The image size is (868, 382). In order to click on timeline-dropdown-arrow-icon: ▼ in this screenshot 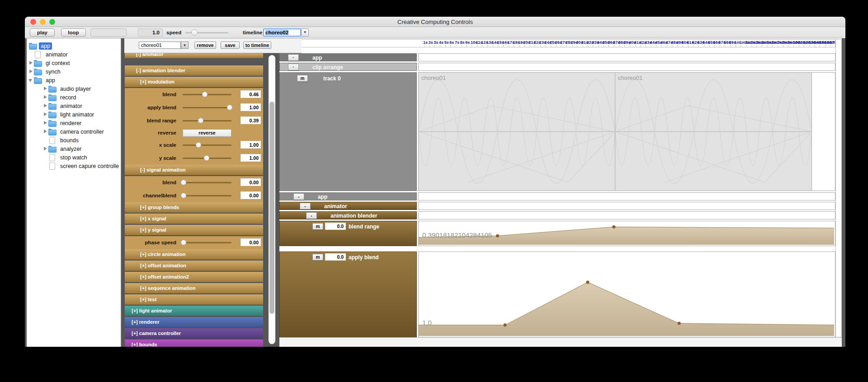, I will do `click(305, 33)`.